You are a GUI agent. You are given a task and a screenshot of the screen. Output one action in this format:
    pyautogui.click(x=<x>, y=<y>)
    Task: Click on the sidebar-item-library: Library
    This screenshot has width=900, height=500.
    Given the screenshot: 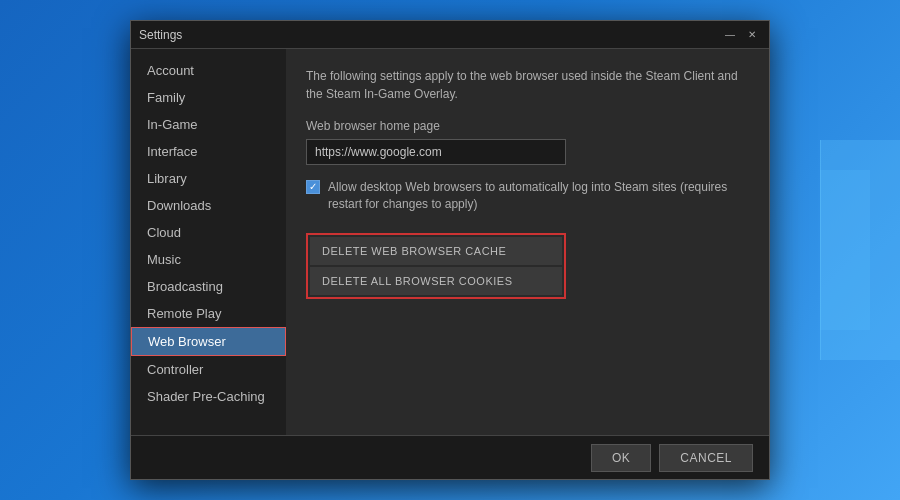 What is the action you would take?
    pyautogui.click(x=208, y=178)
    